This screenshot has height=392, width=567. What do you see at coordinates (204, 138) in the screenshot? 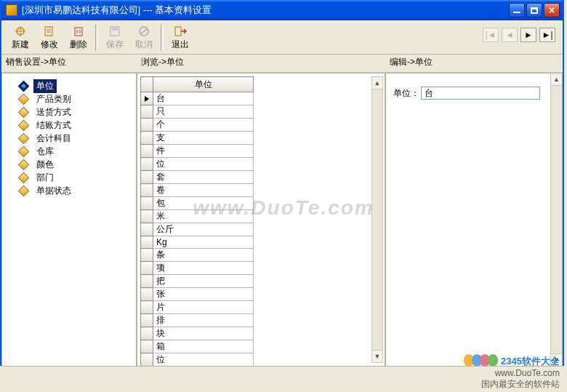
I see `unit-cell: 支` at bounding box center [204, 138].